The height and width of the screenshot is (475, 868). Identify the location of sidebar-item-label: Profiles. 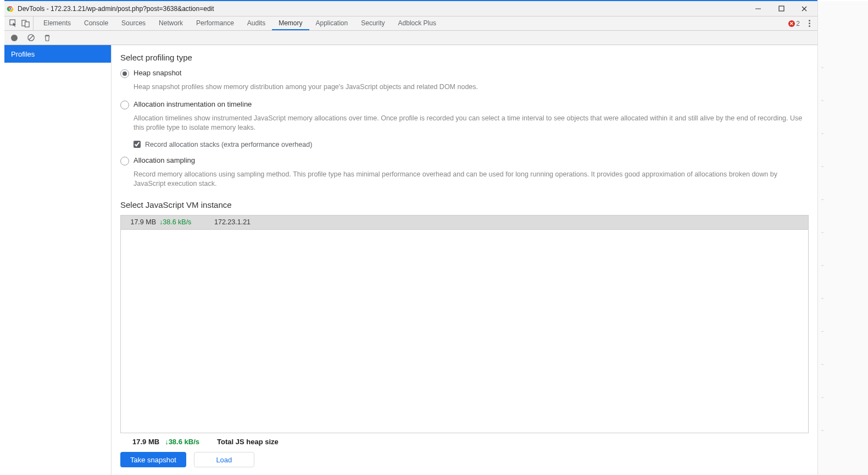
(23, 54).